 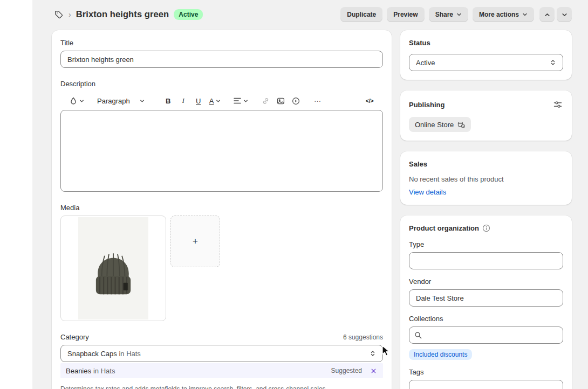 What do you see at coordinates (222, 53) in the screenshot?
I see `title-field: Title` at bounding box center [222, 53].